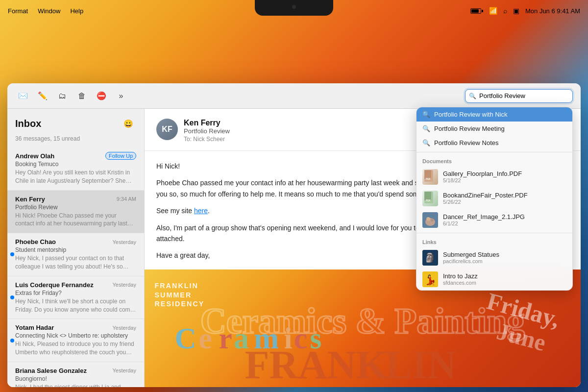 The width and height of the screenshot is (588, 392). I want to click on email-item-2: Phoebe Chao Yesterday Student mentorship…, so click(75, 255).